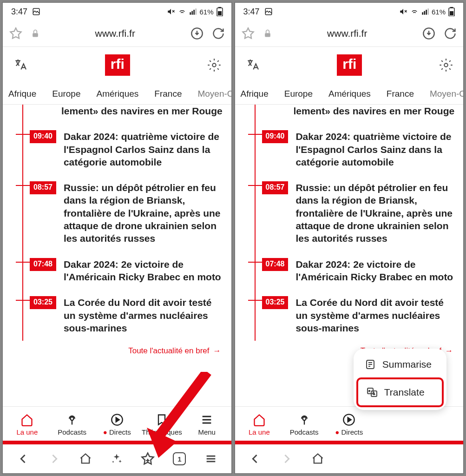  I want to click on summarise-option: Summarise, so click(400, 364).